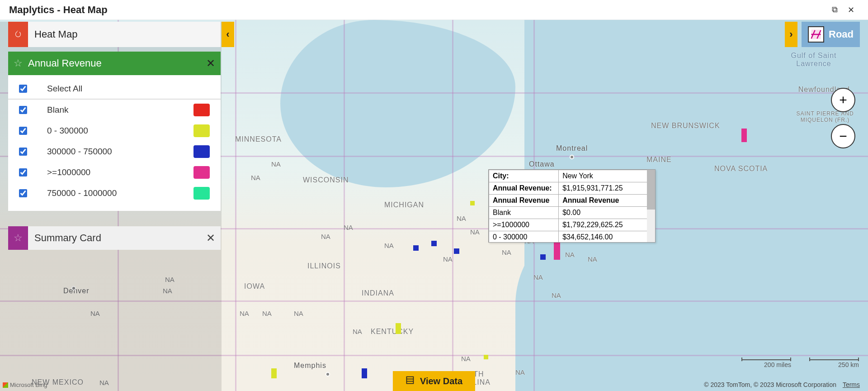 The image size is (868, 391). I want to click on tooltip-row-key: Blank, so click(524, 213).